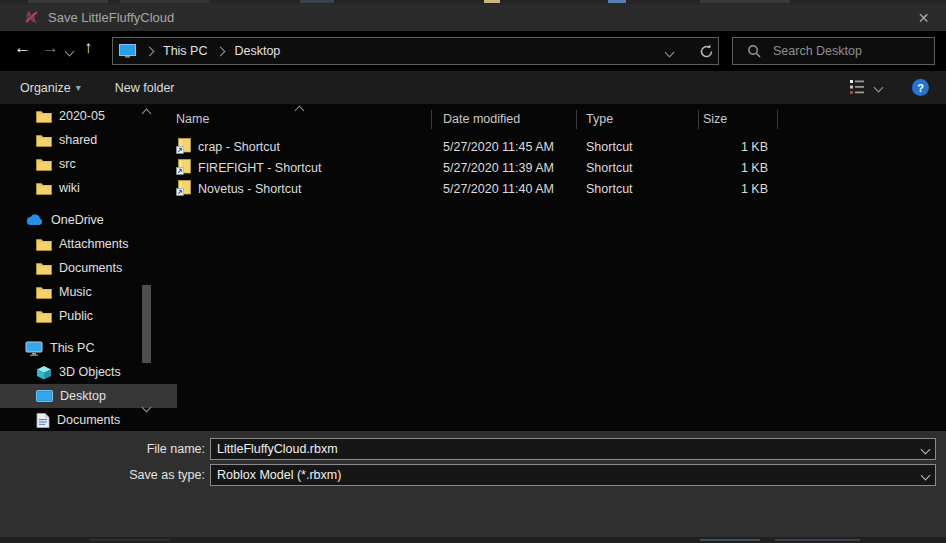 This screenshot has height=543, width=946. Describe the element at coordinates (60, 348) in the screenshot. I see `sidebar-item-this-pc: This PC` at that location.